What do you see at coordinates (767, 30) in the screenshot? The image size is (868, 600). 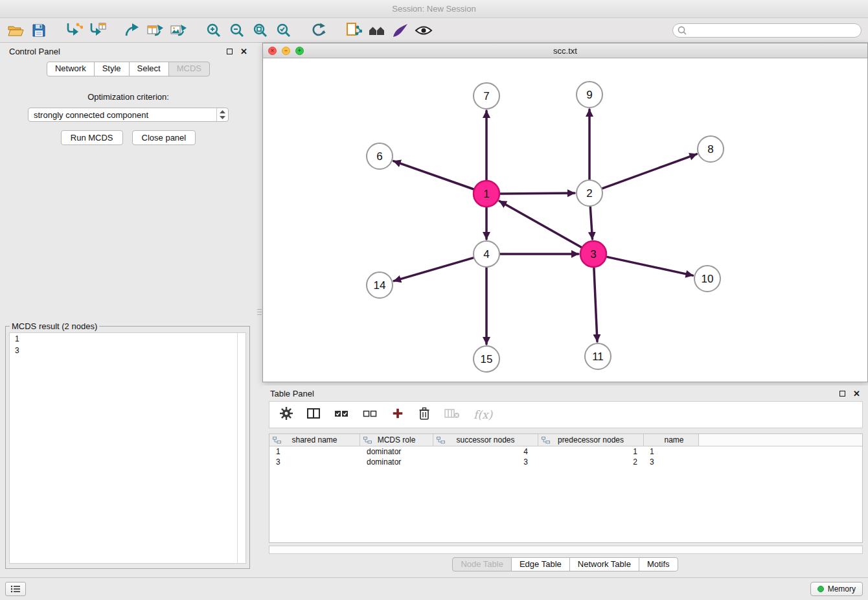 I see `search-box` at bounding box center [767, 30].